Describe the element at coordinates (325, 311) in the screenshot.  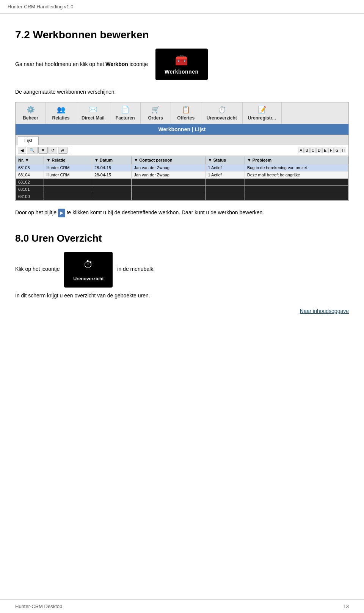
I see `nav-inhoudsopgave-link: Naar inhoudsopgave` at that location.